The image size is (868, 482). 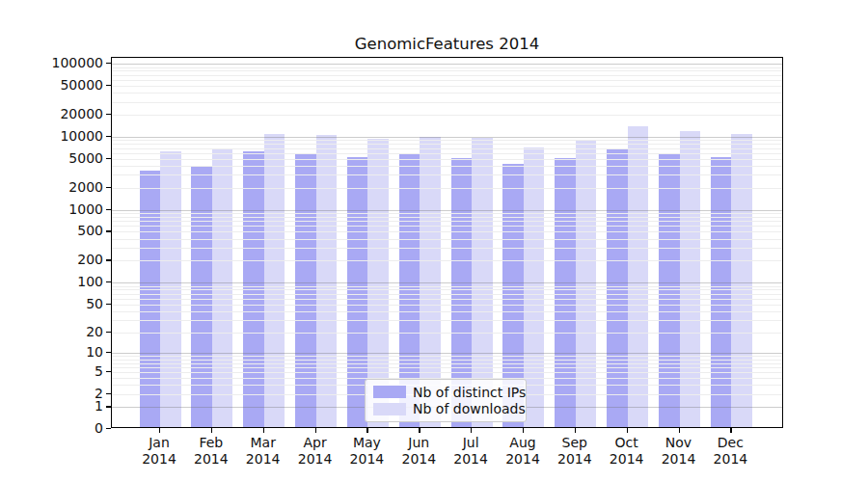 What do you see at coordinates (171, 289) in the screenshot?
I see `bar-downloads-jan` at bounding box center [171, 289].